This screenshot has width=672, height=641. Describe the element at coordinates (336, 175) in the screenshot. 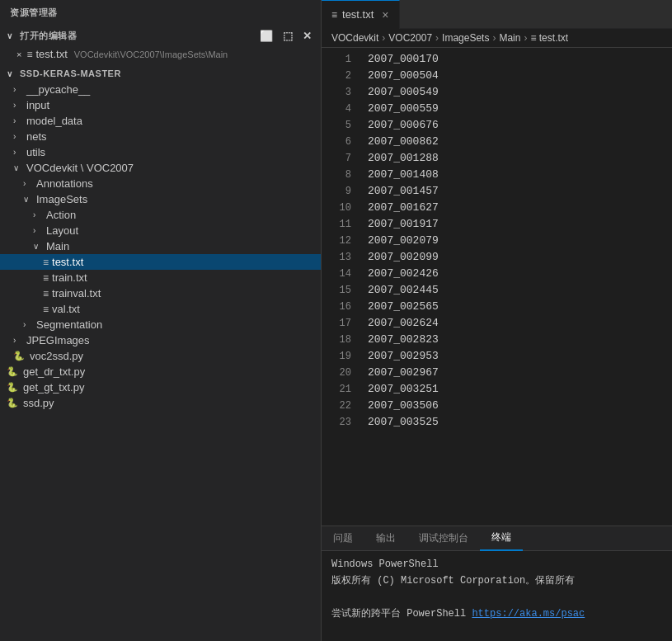

I see `line-number: 8` at that location.